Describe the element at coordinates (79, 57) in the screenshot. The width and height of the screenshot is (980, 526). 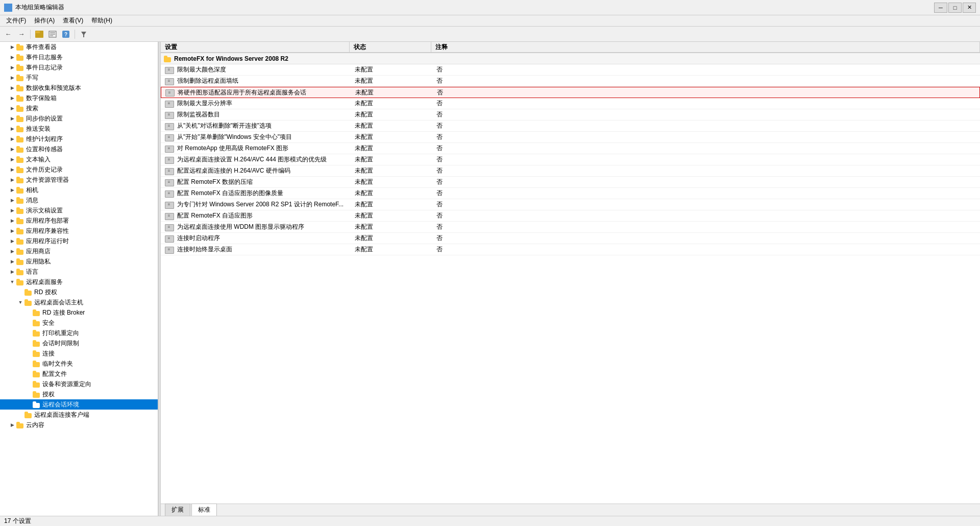
I see `tree-item-event-log-service: ▶事件日志服务` at that location.